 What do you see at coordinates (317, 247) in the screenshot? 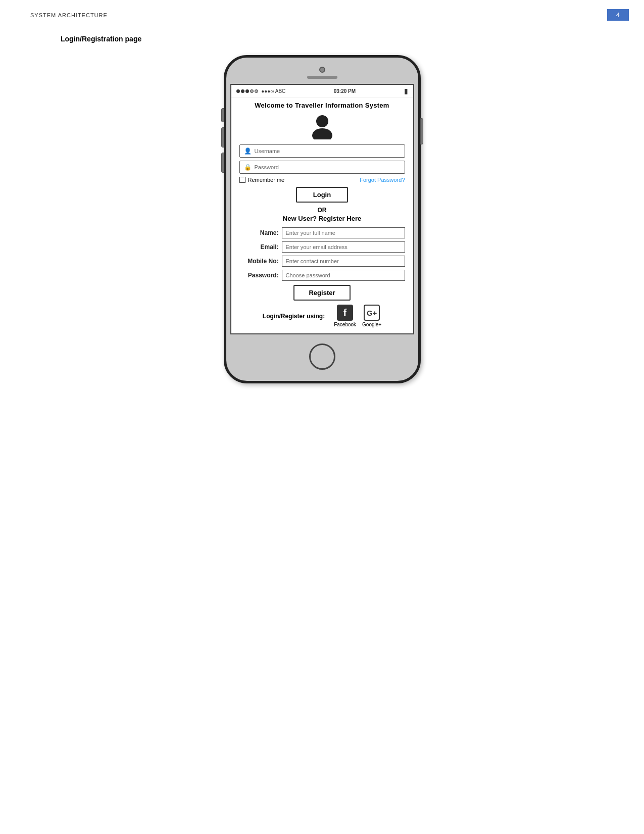
I see `email-placeholder: Enter your email address` at bounding box center [317, 247].